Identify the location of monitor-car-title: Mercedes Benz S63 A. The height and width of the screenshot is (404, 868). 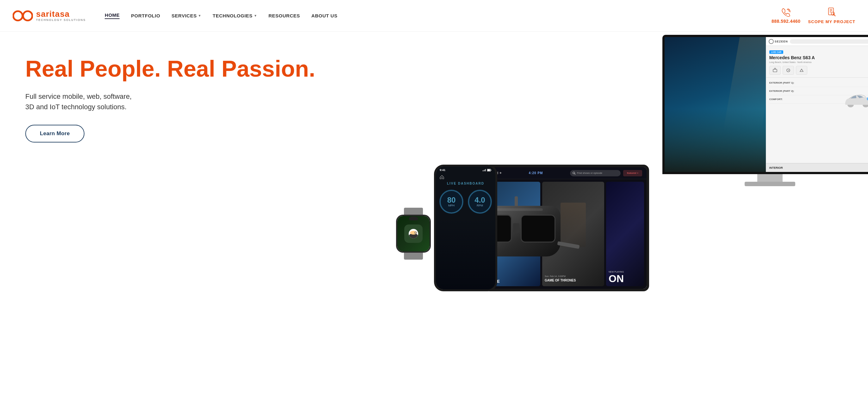
(819, 58).